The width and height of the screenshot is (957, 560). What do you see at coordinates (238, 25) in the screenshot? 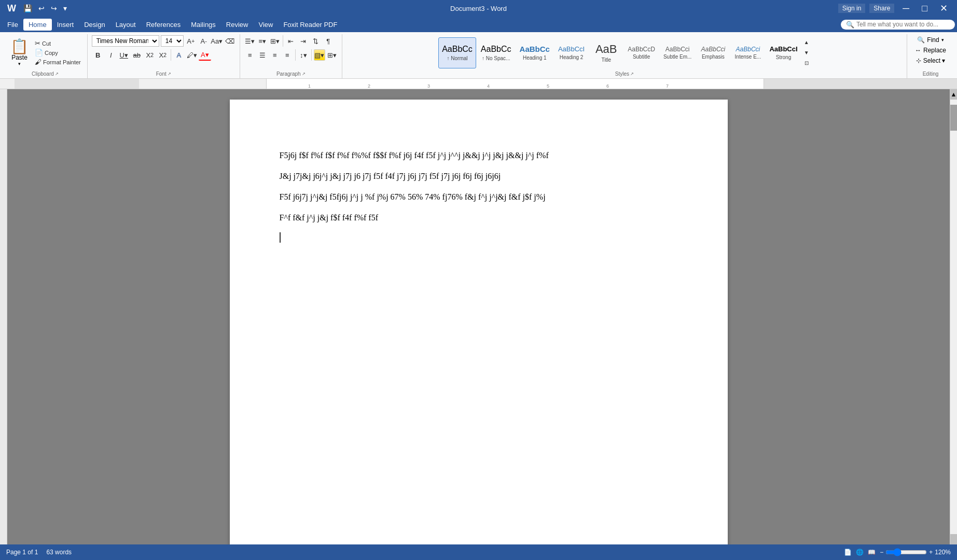
I see `menu-review: Review` at bounding box center [238, 25].